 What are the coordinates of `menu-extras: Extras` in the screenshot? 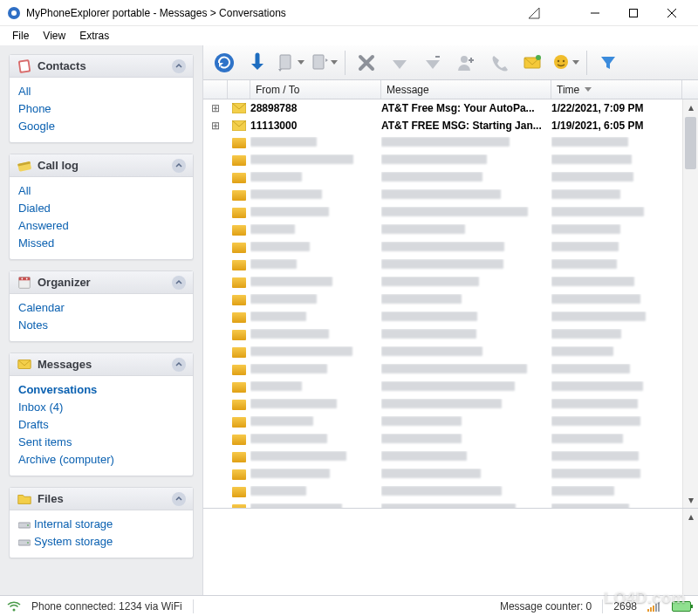 It's located at (94, 36).